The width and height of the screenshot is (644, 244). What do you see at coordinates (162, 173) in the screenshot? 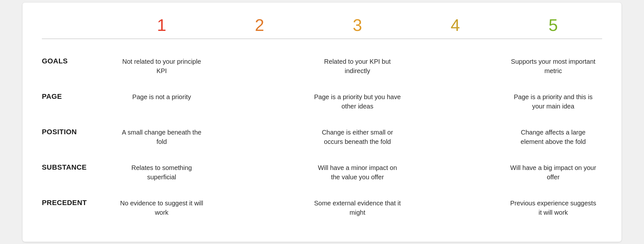
I see `cell-substance-col1: Relates to something superficial` at bounding box center [162, 173].